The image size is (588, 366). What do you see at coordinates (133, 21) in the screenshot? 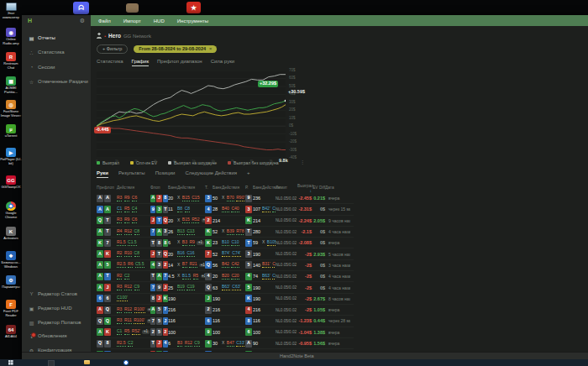
I see `menu-item-импорт: Импорт` at bounding box center [133, 21].